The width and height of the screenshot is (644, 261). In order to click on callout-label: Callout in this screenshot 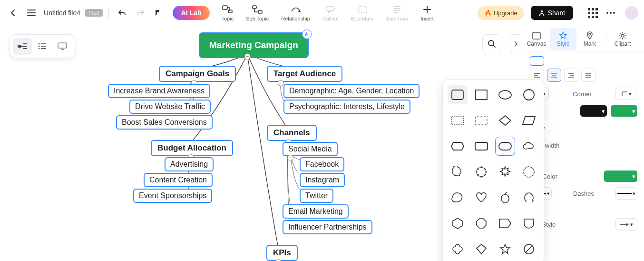, I will do `click(331, 19)`.